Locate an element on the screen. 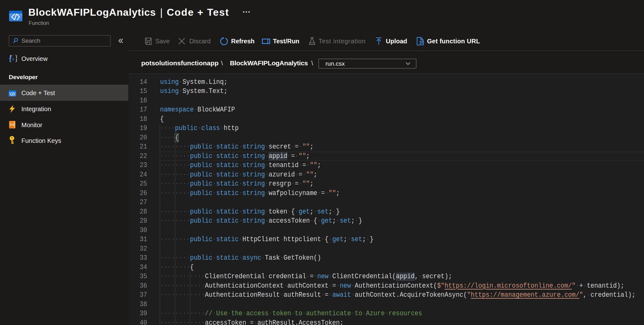  svg-text: x is located at coordinates (13, 59).